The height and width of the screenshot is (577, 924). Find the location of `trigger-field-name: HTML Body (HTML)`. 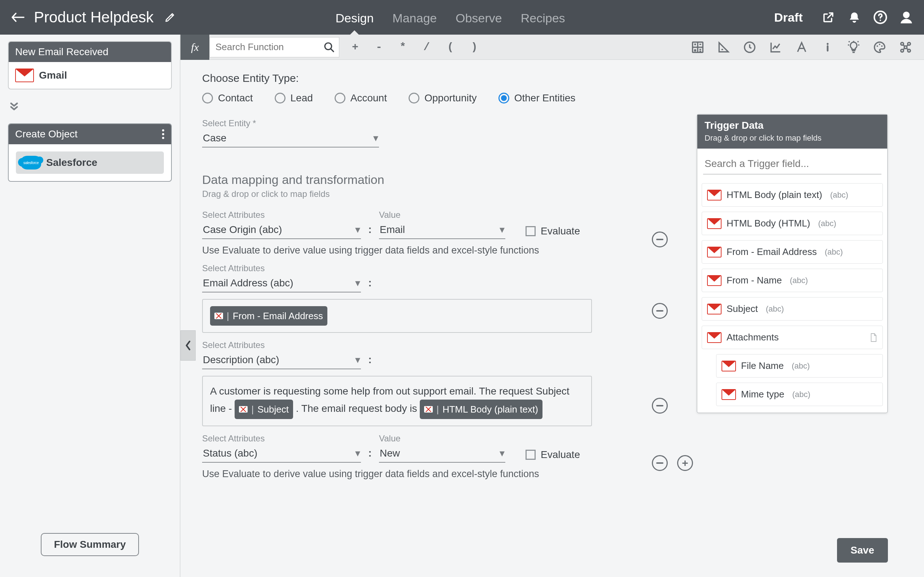

trigger-field-name: HTML Body (HTML) is located at coordinates (768, 224).